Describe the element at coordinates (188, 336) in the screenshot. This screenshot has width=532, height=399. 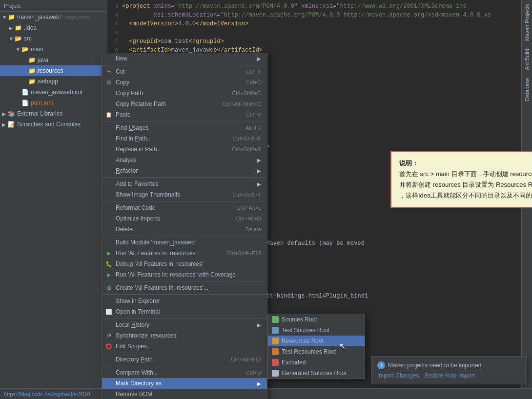
I see `menu-item-sync-label: Synchronize 'resources'` at that location.